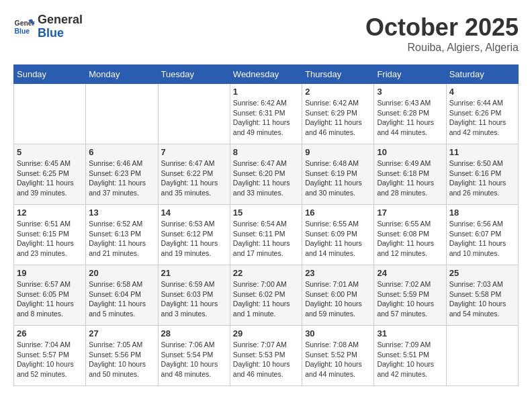 This screenshot has height=411, width=532. I want to click on day-info: Sunrise: 6:54 AM Sunset: 6:11 PM Dayligh…, so click(266, 239).